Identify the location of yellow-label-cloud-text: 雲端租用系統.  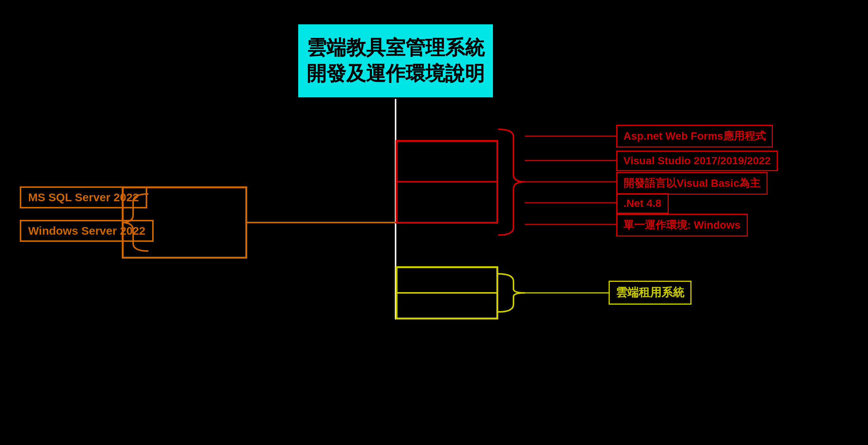
(650, 292).